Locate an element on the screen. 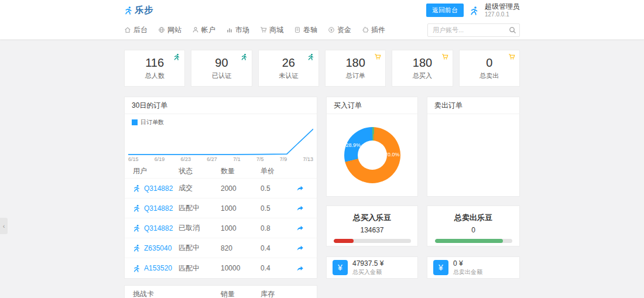  globe-icon is located at coordinates (162, 30).